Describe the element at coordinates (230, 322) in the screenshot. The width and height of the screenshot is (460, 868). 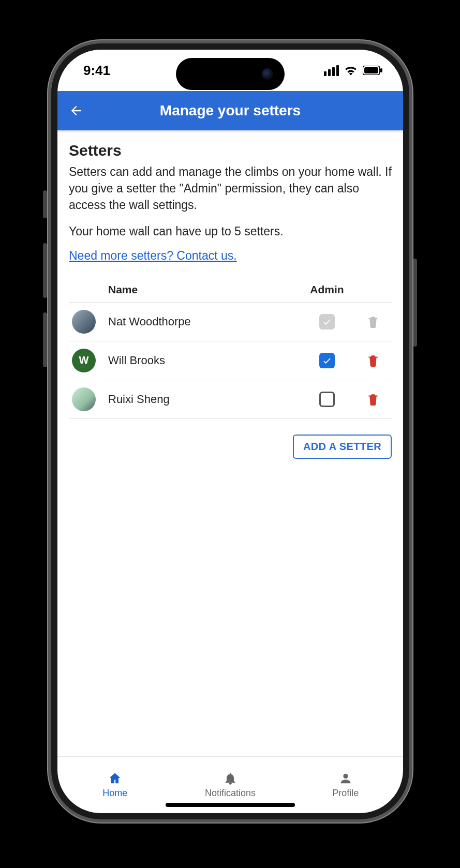
I see `table-row: Nat Woodthorpe` at that location.